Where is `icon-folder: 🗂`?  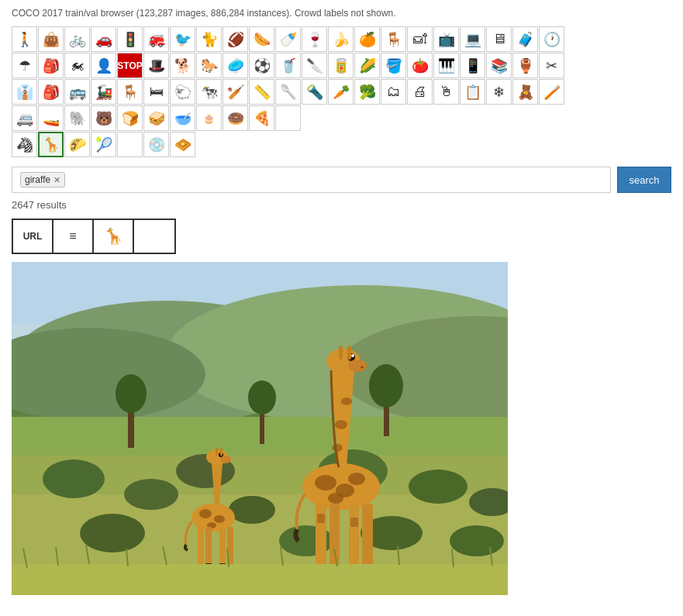
icon-folder: 🗂 is located at coordinates (394, 91).